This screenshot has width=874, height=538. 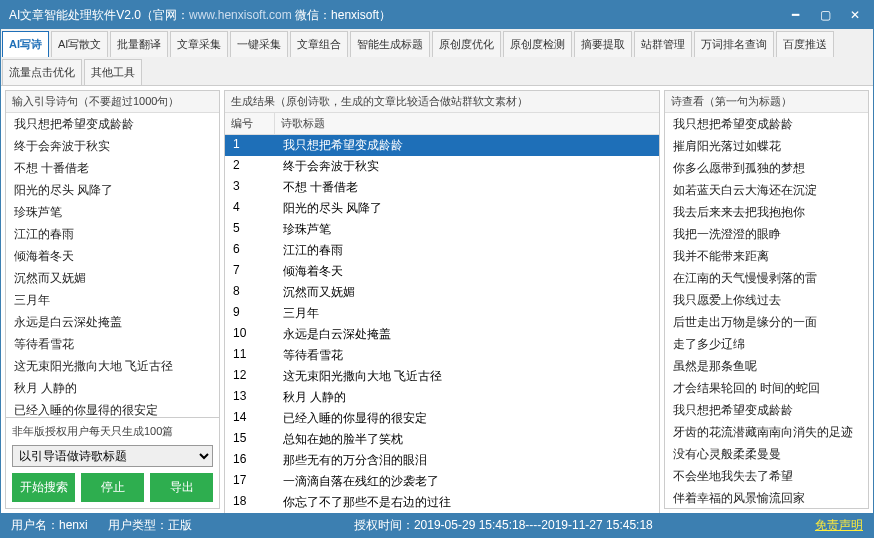 What do you see at coordinates (766, 454) in the screenshot?
I see `list-item: 没有心灵般柔柔曼曼` at bounding box center [766, 454].